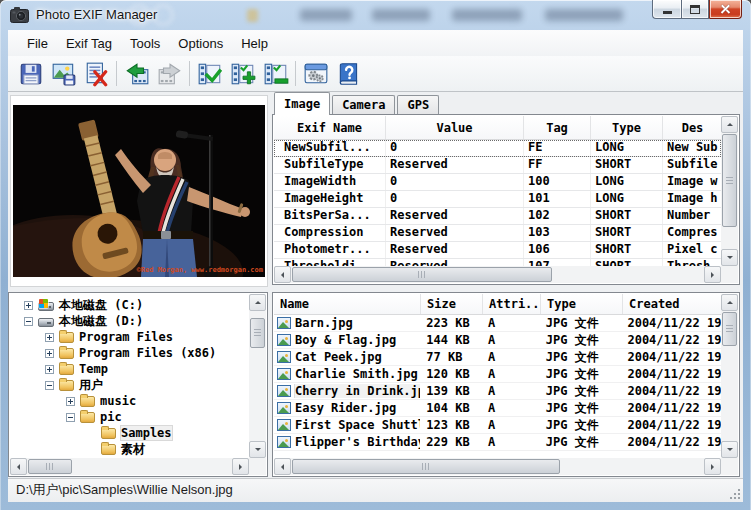 This screenshot has height=510, width=751. What do you see at coordinates (130, 321) in the screenshot?
I see `tree-item: 本地磁盘 (D:)` at bounding box center [130, 321].